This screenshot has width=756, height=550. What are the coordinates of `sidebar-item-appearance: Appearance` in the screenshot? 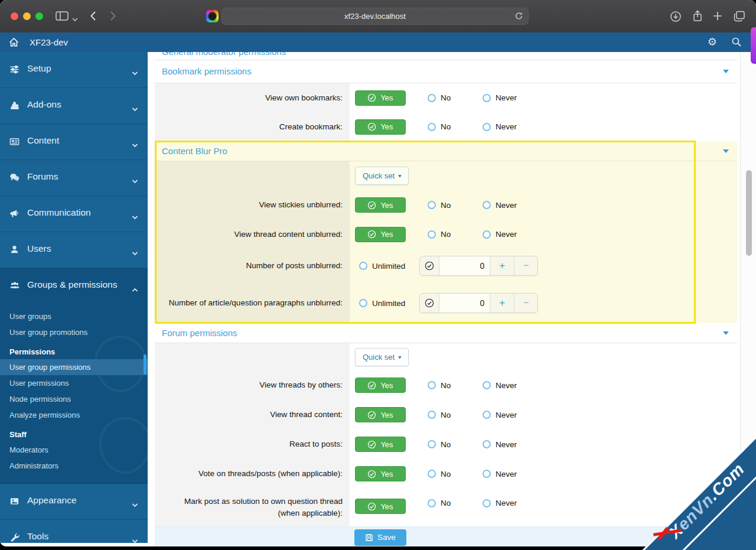 It's located at (74, 502).